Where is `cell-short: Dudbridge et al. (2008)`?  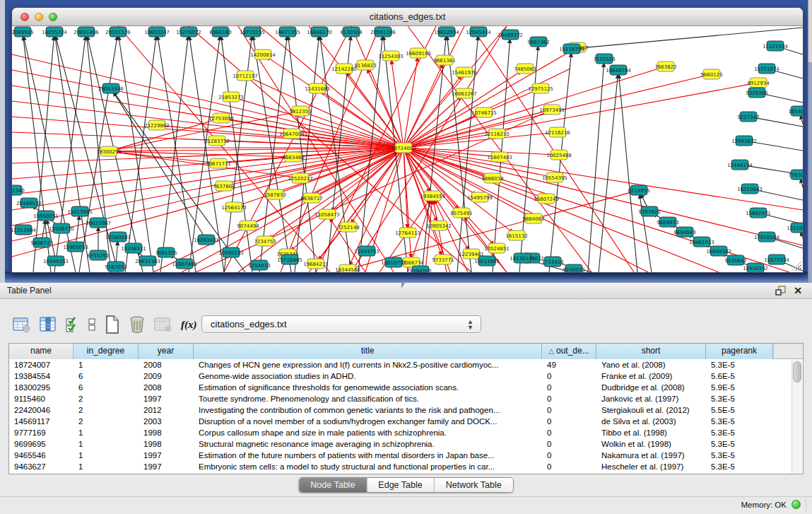
cell-short: Dudbridge et al. (2008) is located at coordinates (652, 387).